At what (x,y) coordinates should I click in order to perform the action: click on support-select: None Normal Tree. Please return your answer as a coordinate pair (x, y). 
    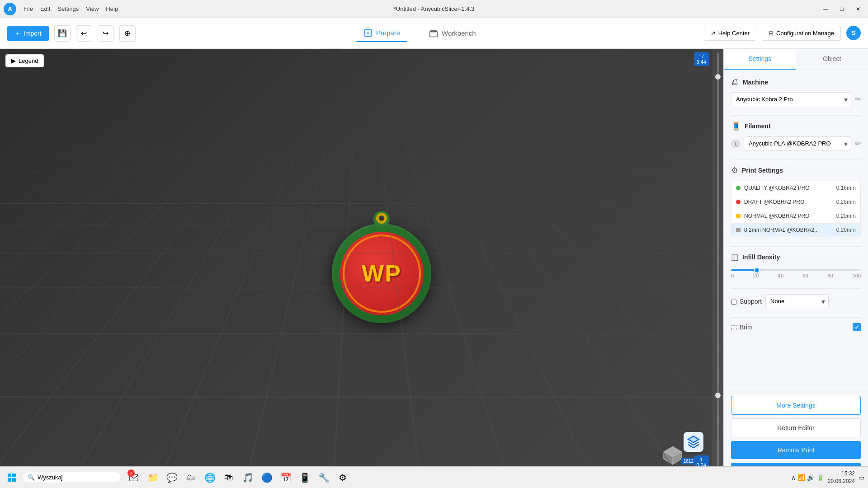
    Looking at the image, I should click on (797, 301).